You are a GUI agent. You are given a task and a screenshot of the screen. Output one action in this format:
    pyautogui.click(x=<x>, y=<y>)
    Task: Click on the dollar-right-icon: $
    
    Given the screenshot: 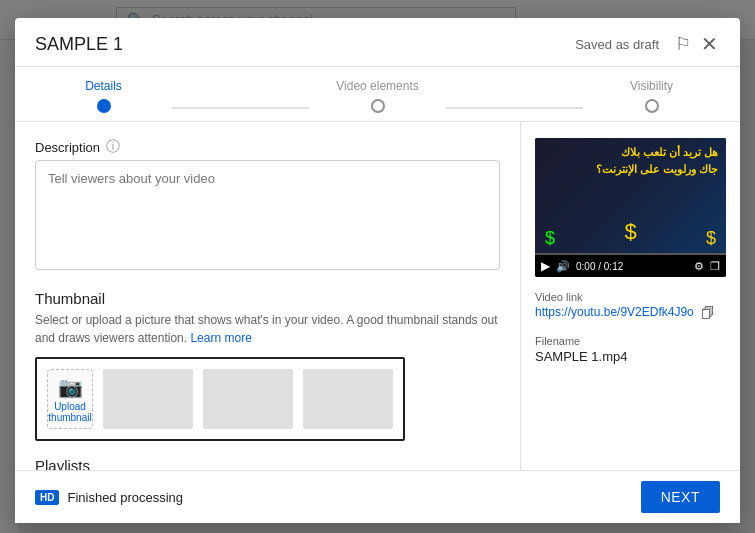 What is the action you would take?
    pyautogui.click(x=711, y=238)
    